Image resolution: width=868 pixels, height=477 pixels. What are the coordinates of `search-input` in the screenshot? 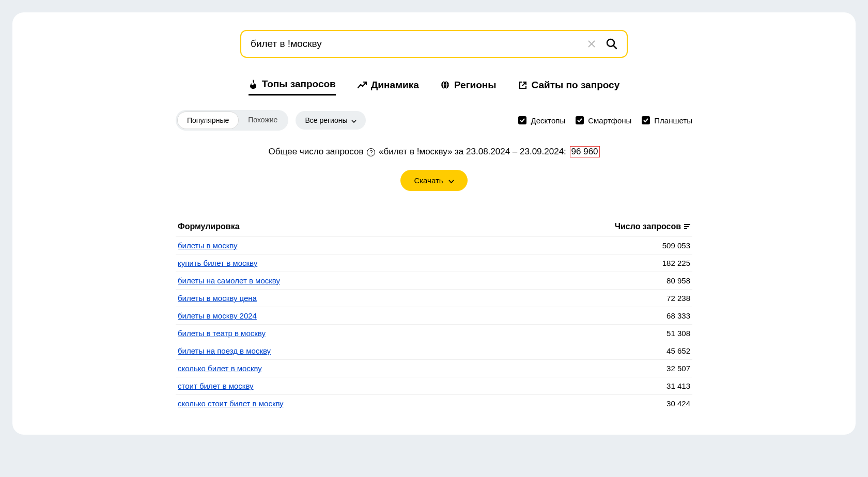 It's located at (418, 44).